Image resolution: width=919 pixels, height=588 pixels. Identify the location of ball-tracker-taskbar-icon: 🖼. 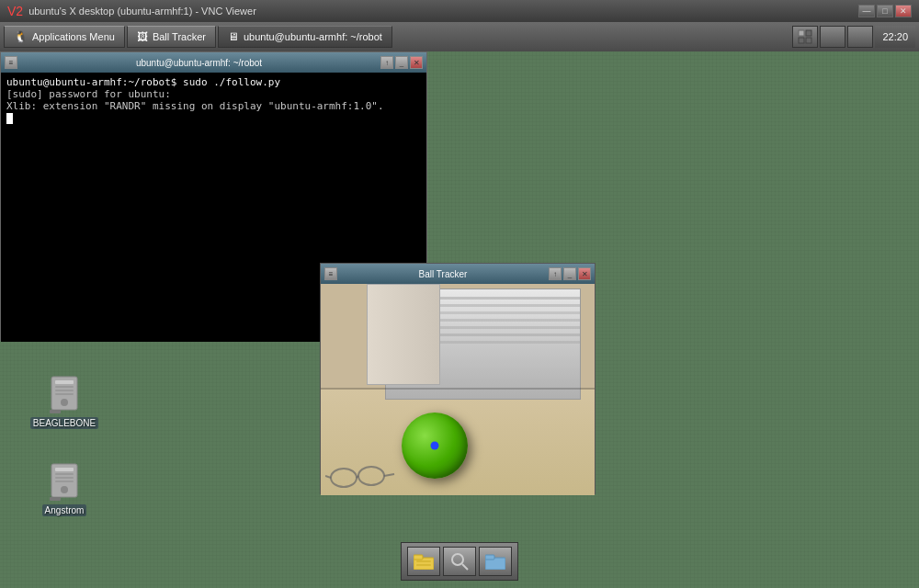
(142, 37).